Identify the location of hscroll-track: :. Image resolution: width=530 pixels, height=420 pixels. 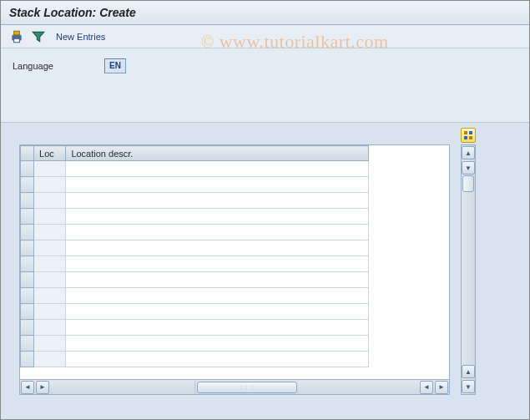
(307, 387).